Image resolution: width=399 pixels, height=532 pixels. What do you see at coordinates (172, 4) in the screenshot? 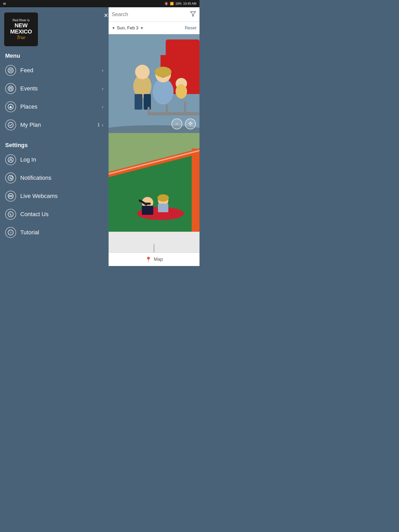
I see `wifi-icon: 📶` at bounding box center [172, 4].